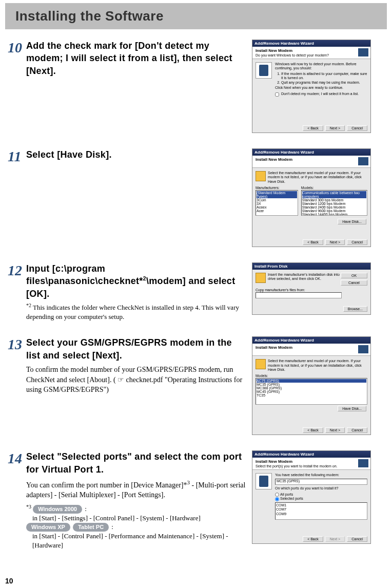 The height and width of the screenshot is (585, 392). What do you see at coordinates (136, 155) in the screenshot?
I see `step-heading: Select [Have Disk].` at bounding box center [136, 155].